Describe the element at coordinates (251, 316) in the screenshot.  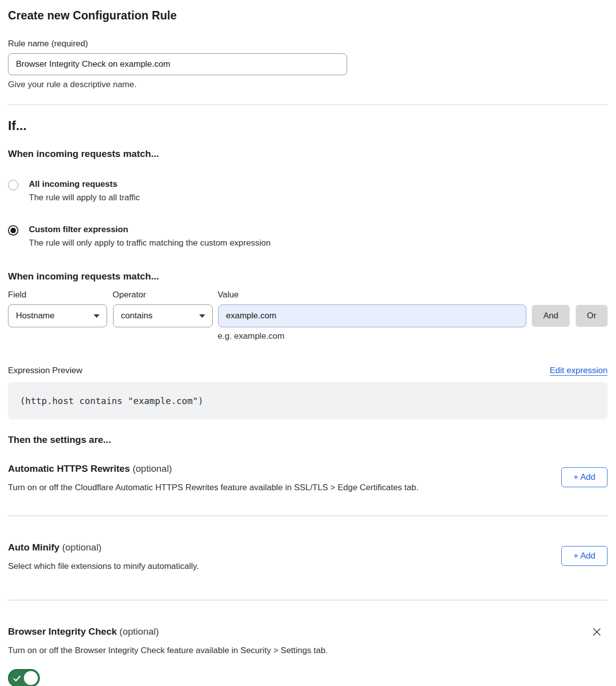
I see `value-input-text: example.com` at that location.